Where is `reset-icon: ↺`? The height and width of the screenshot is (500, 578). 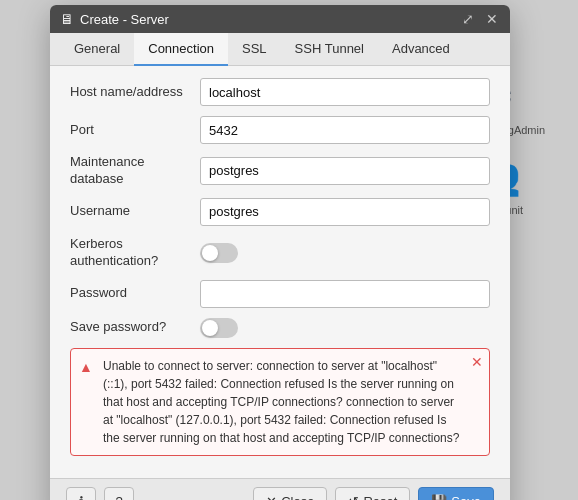
reset-icon: ↺ is located at coordinates (354, 497).